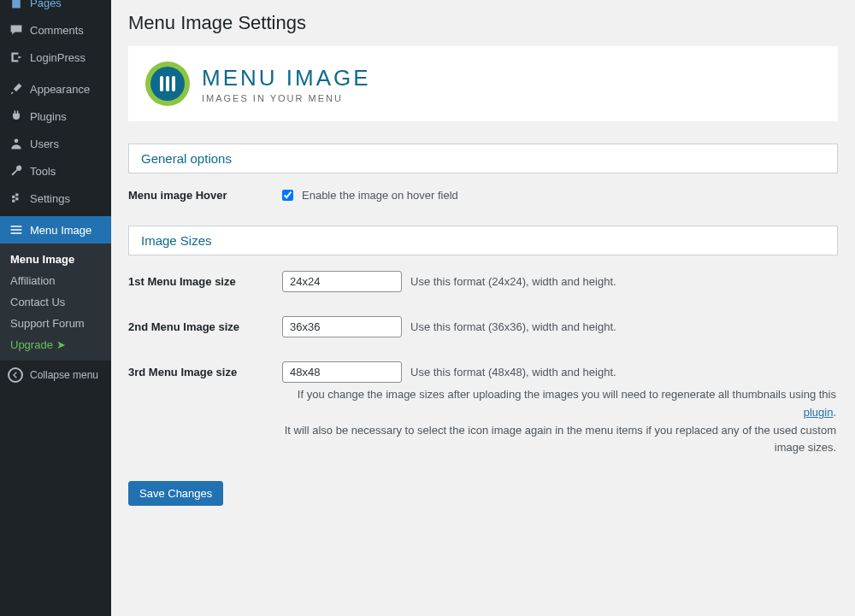  What do you see at coordinates (48, 116) in the screenshot?
I see `sidebar-item-label: Plugins` at bounding box center [48, 116].